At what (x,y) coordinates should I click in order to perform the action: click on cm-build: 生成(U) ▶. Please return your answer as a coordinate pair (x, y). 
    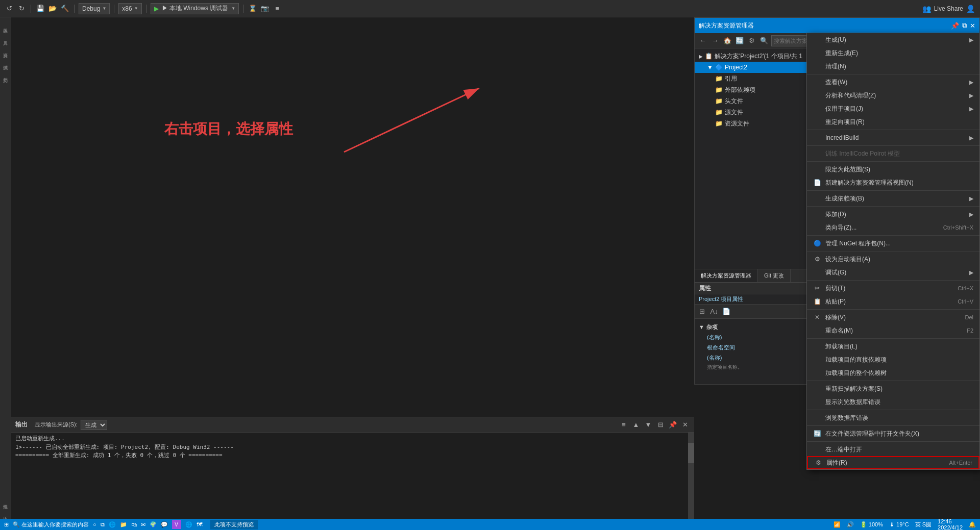
    Looking at the image, I should click on (893, 40).